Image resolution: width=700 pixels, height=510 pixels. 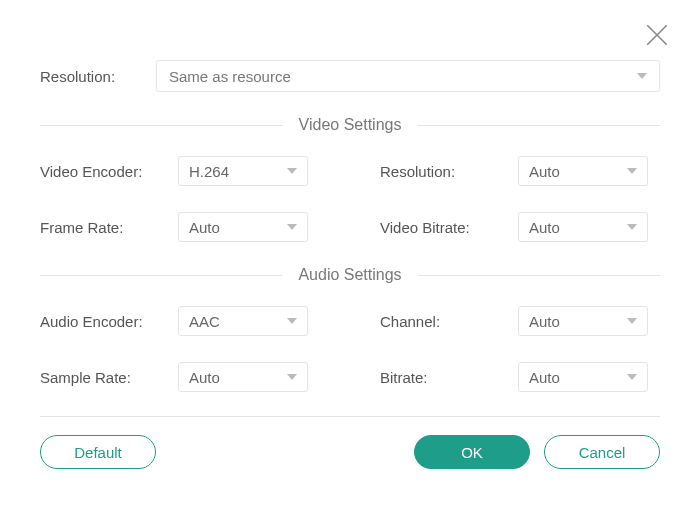 I want to click on top-resolution-value: Same as resource, so click(x=230, y=76).